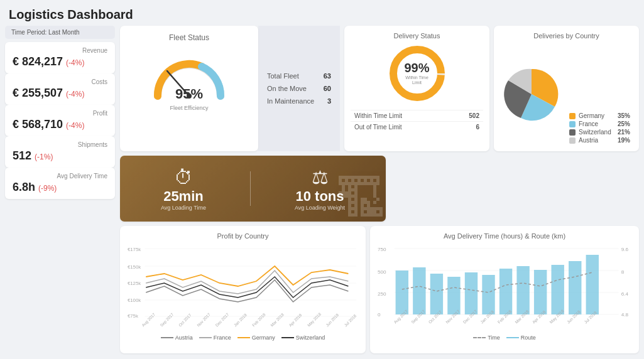 The image size is (644, 359). Describe the element at coordinates (505, 286) in the screenshot. I see `delivery-time-svg: 750 500 250 0 9.6 8 6.4 4.8` at that location.